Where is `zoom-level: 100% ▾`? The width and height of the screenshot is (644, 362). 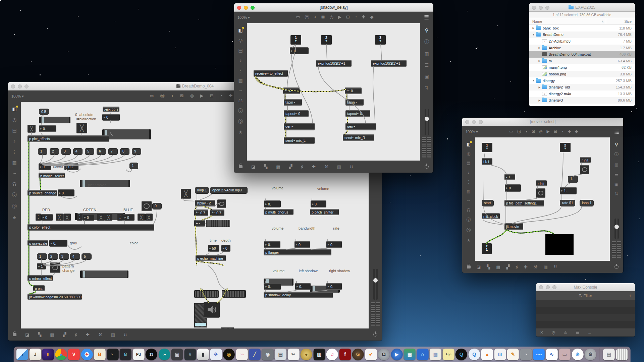 zoom-level: 100% ▾ is located at coordinates (244, 17).